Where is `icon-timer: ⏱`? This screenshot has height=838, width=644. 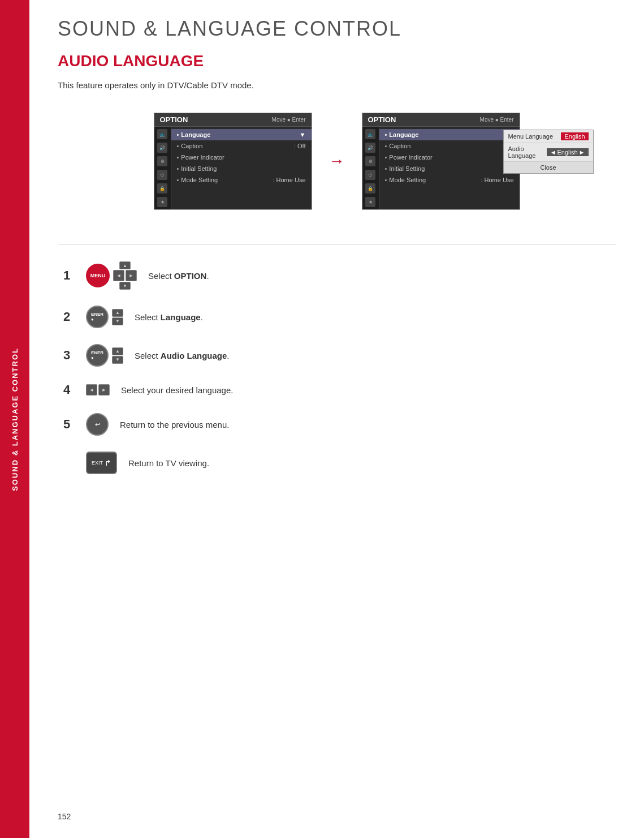 icon-timer: ⏱ is located at coordinates (162, 175).